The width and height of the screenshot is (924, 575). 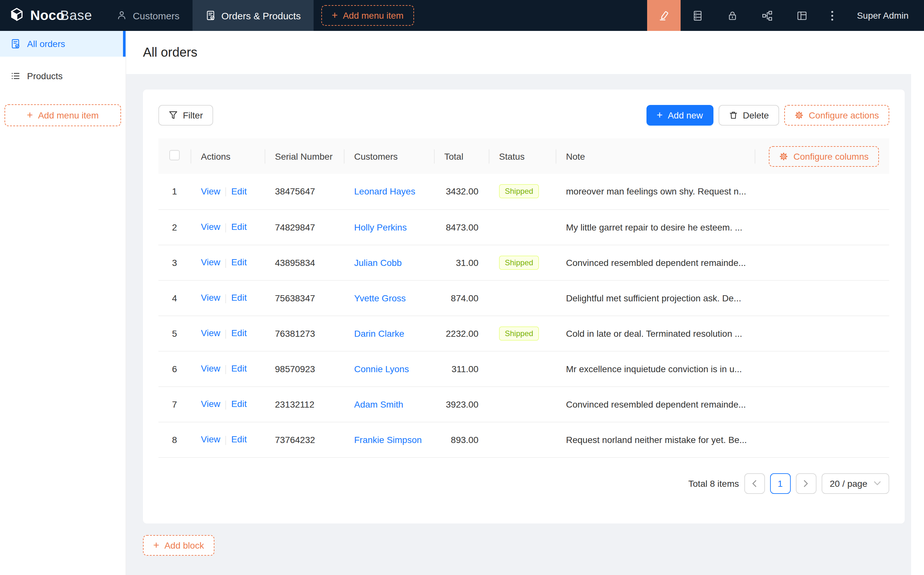 What do you see at coordinates (524, 115) in the screenshot?
I see `table-toolbar: Filter + Add new` at bounding box center [524, 115].